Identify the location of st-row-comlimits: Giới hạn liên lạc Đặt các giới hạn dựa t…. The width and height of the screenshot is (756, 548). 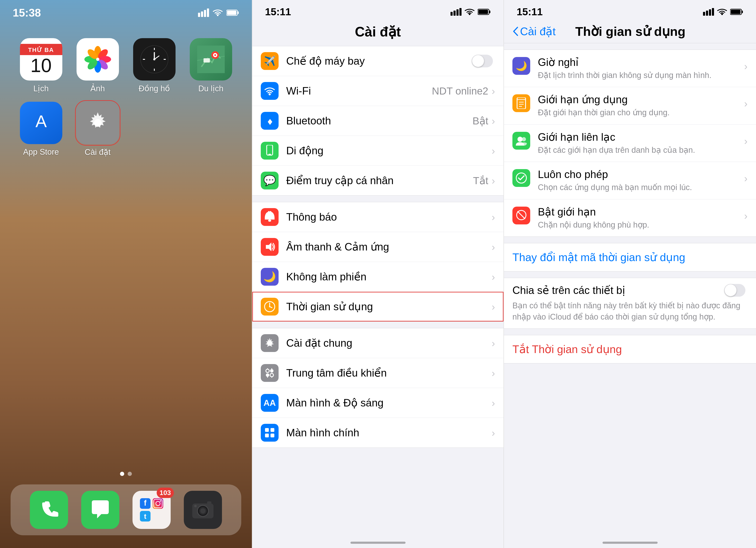
(630, 143).